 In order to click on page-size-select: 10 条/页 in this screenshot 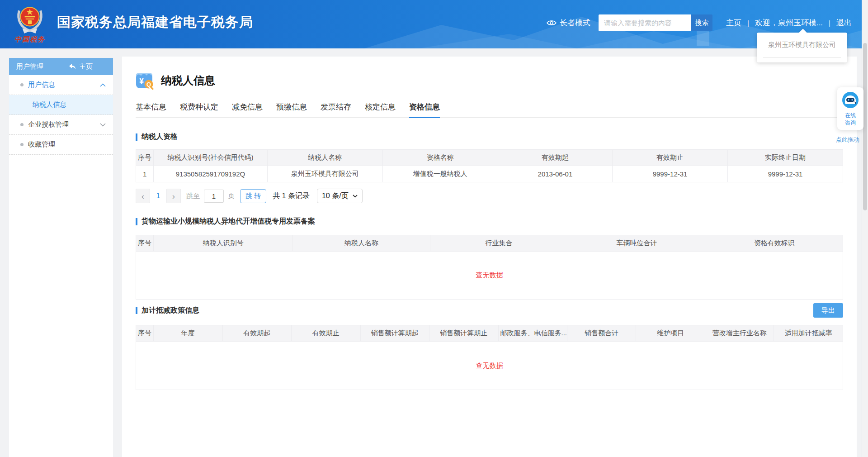, I will do `click(340, 196)`.